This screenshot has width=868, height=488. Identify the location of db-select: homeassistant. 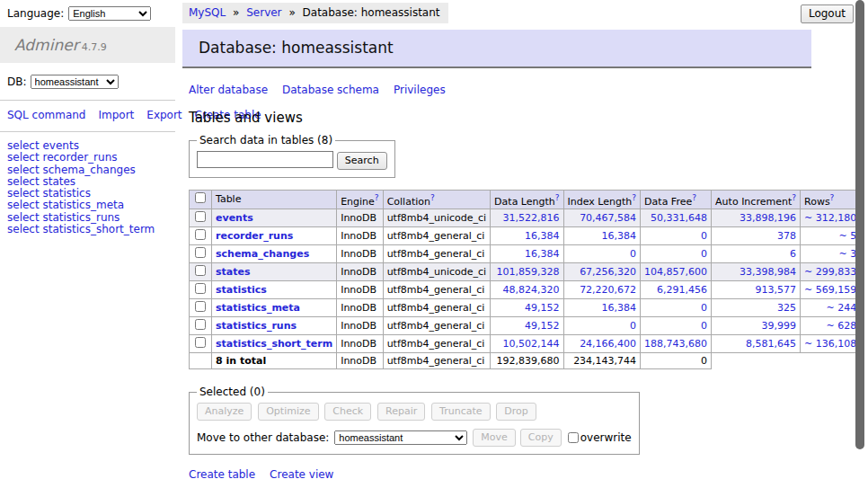
(75, 82).